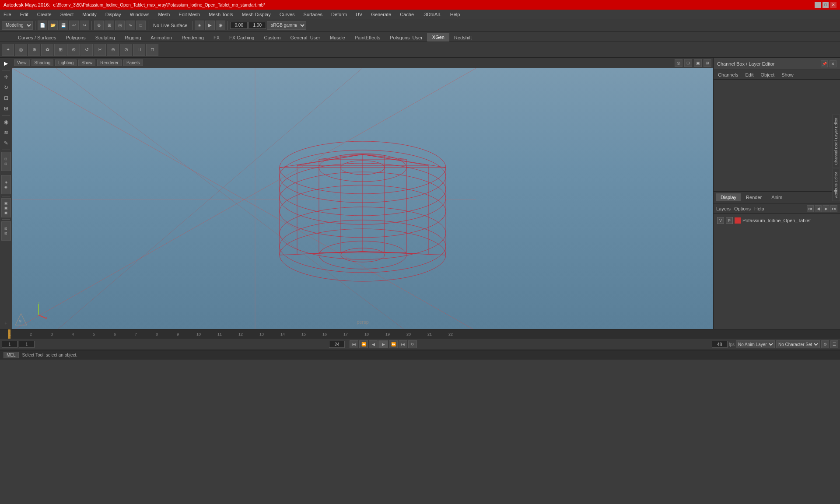 This screenshot has width=840, height=504. Describe the element at coordinates (34, 50) in the screenshot. I see `shelf-icon-3: ⊕` at that location.